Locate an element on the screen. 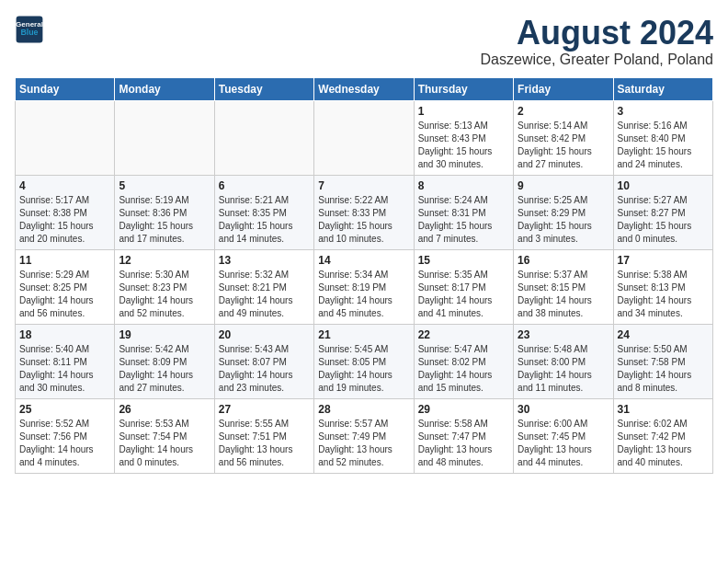 This screenshot has width=728, height=563. calendar-cell: 3Sunrise: 5:16 AM Sunset: 8:40 PM Daylig… is located at coordinates (663, 138).